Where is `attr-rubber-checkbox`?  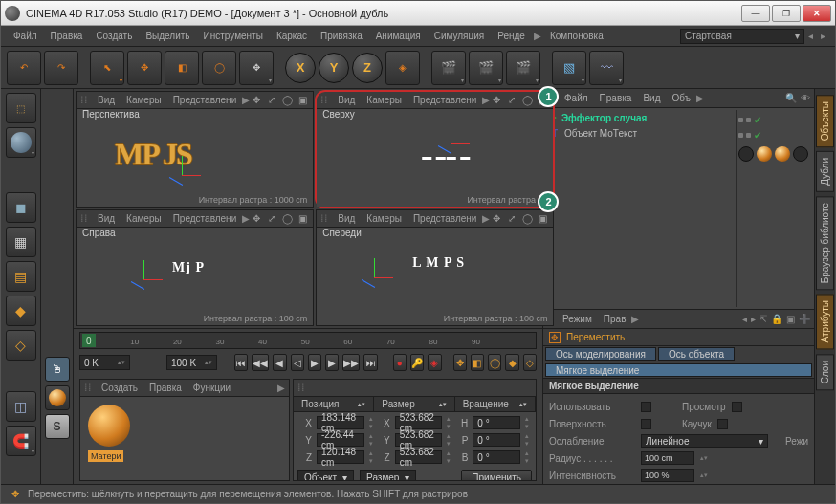 attr-rubber-checkbox is located at coordinates (723, 425).